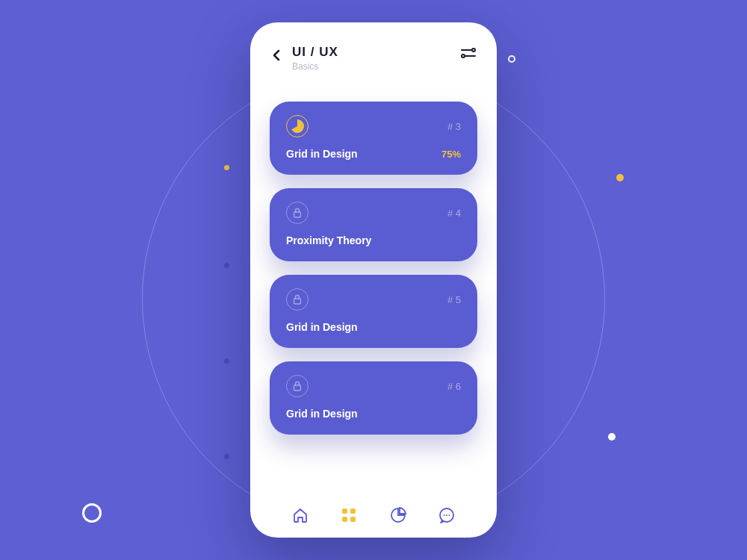  What do you see at coordinates (374, 57) in the screenshot?
I see `header: UI / UX Basics` at bounding box center [374, 57].